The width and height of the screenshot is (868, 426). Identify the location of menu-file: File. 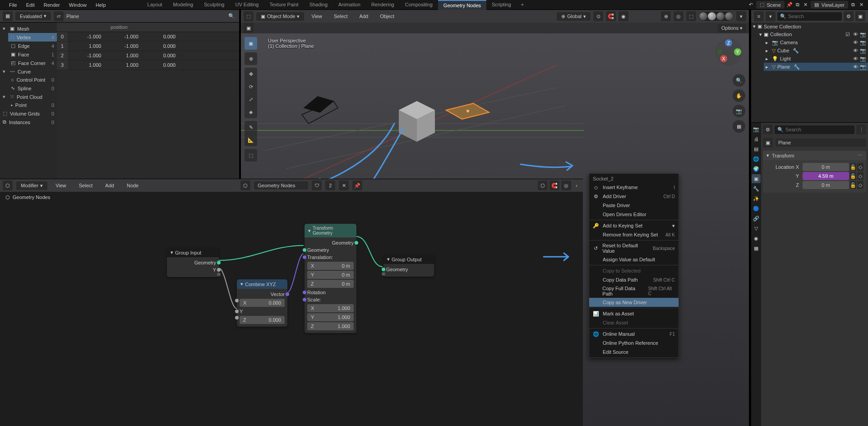
(13, 5).